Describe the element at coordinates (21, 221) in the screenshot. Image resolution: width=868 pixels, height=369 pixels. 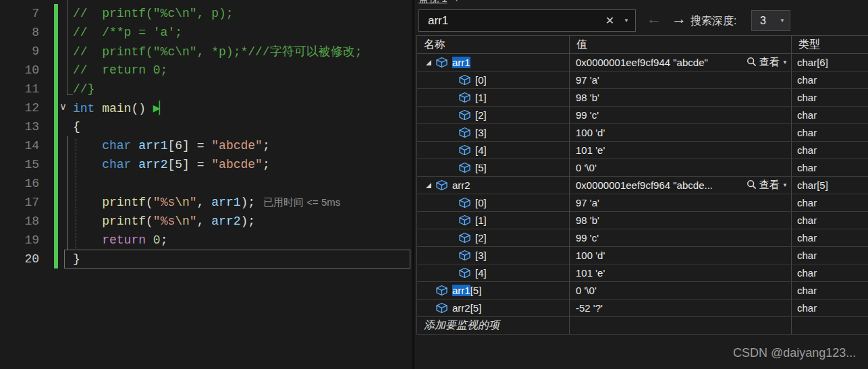
I see `line-number: 18` at that location.